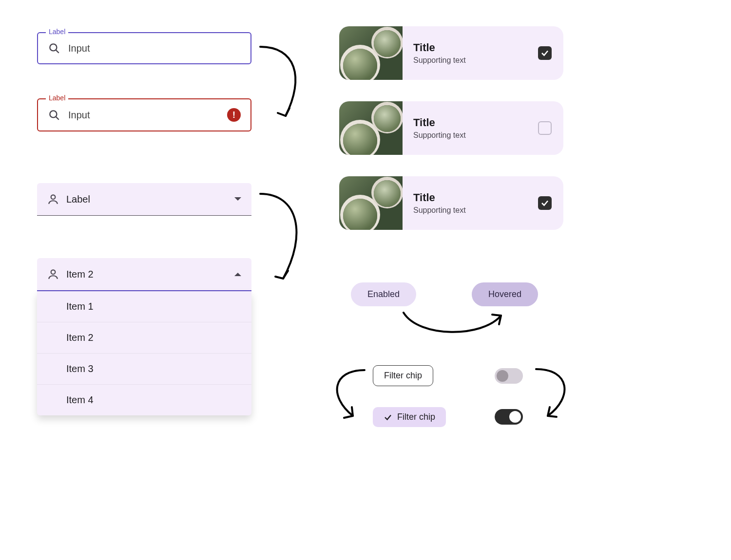 The image size is (731, 560). Describe the element at coordinates (509, 376) in the screenshot. I see `switch-off` at that location.